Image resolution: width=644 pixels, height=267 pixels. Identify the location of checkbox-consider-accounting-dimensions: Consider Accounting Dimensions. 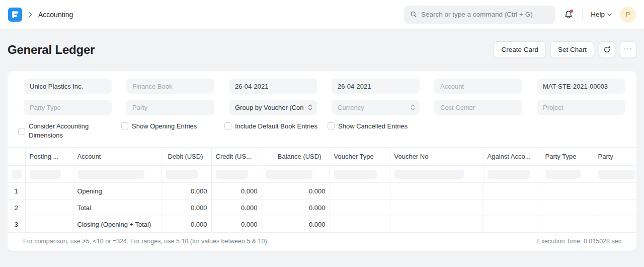
(69, 131).